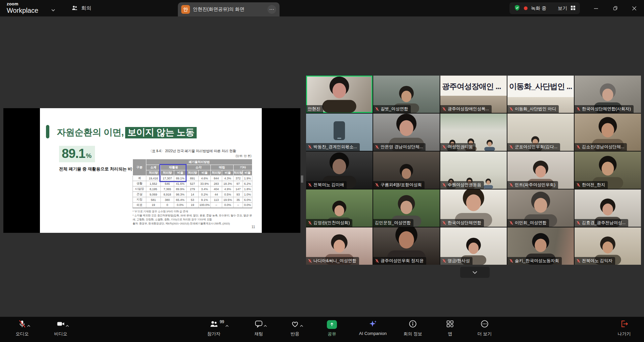  Describe the element at coordinates (541, 132) in the screenshot. I see `participant-tile: 군포여성민우회(김다...` at that location.